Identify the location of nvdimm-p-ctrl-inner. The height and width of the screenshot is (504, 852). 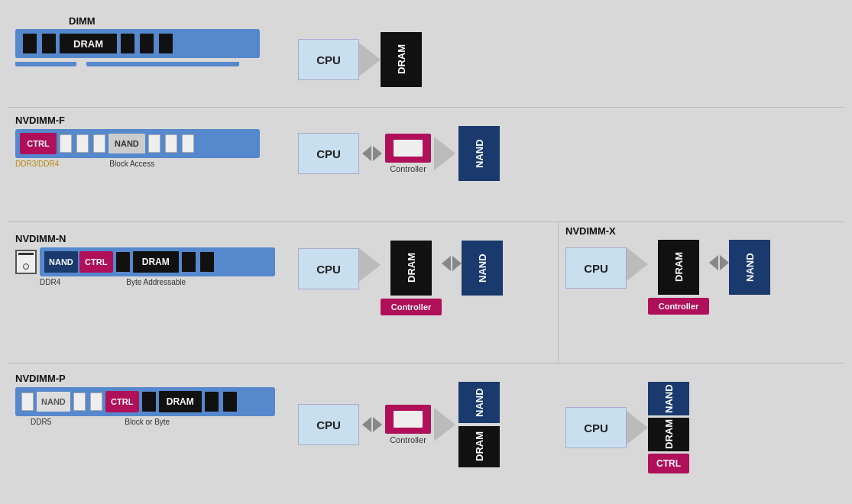
(408, 419).